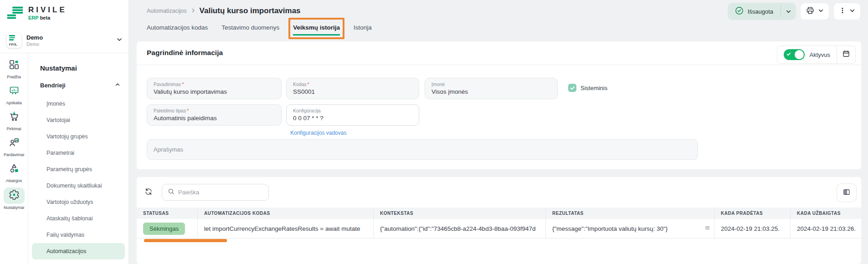 Image resolution: width=868 pixels, height=264 pixels. Describe the element at coordinates (250, 11) in the screenshot. I see `page-title: Valiutų kurso importavimas` at that location.